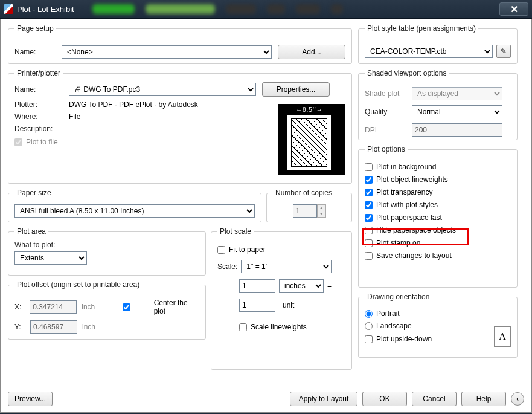 The height and width of the screenshot is (414, 532). I want to click on plot-area-group: Plot area What to plot: Extents, so click(107, 251).